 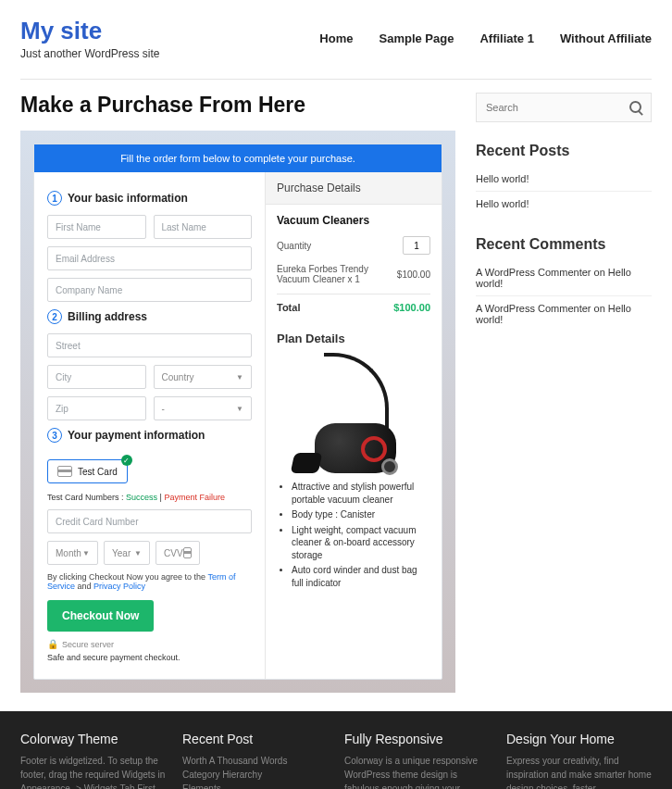 I want to click on step-3-icon: 3, so click(x=55, y=435).